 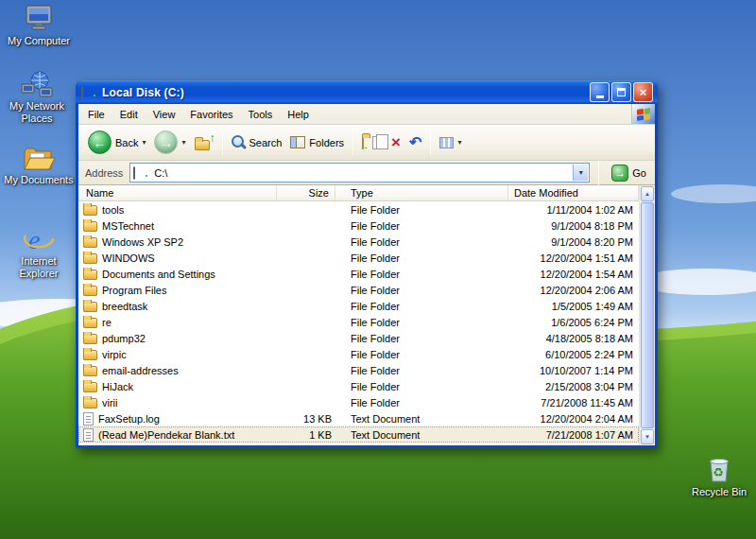 I want to click on file-row: breedtaskFile Folder1/5/2005 1:49 AM, so click(x=359, y=306).